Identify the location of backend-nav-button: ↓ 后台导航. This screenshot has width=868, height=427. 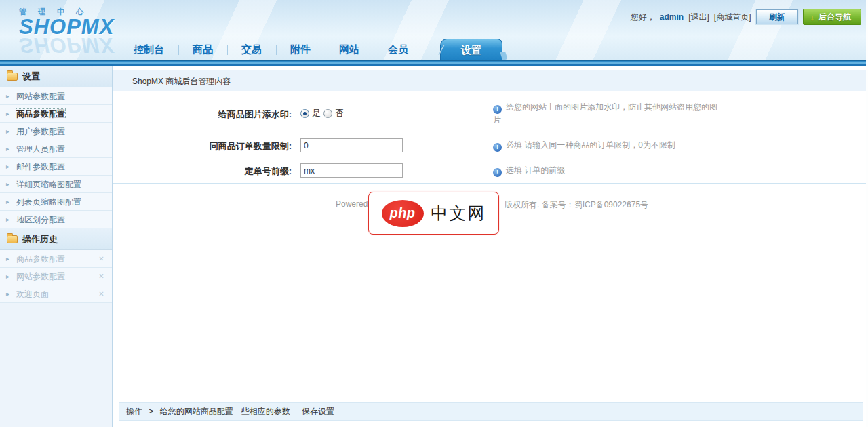
(833, 17).